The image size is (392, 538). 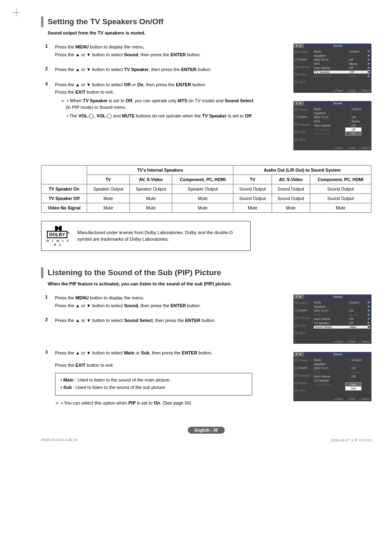 I want to click on sound-label: Sound, so click(x=131, y=306).